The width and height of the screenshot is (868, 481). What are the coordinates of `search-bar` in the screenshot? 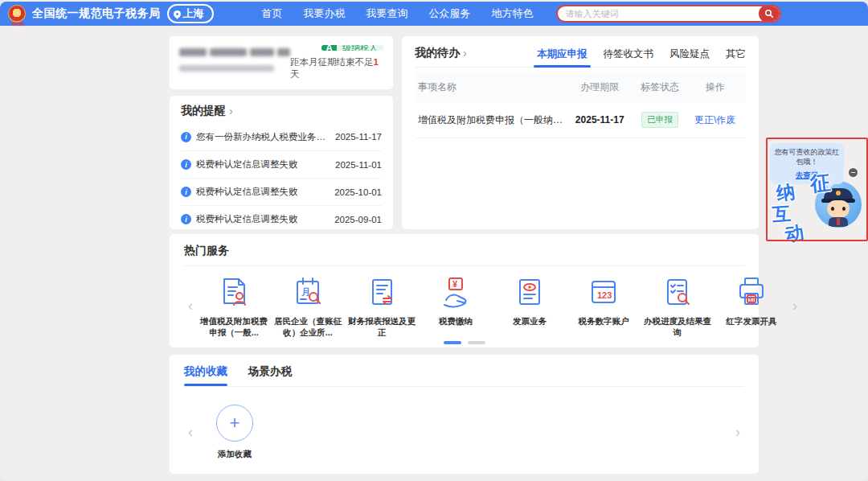 It's located at (669, 14).